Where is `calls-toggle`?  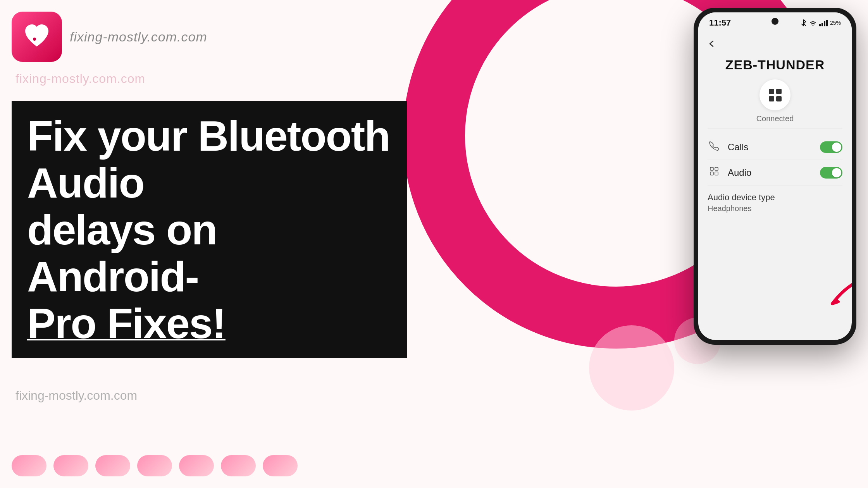
calls-toggle is located at coordinates (831, 147).